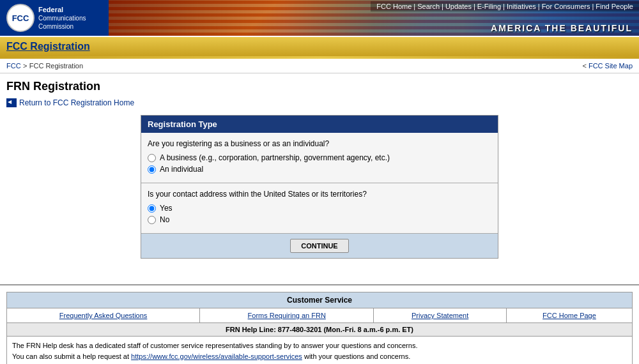 The height and width of the screenshot is (364, 639). What do you see at coordinates (165, 220) in the screenshot?
I see `label-no: No` at bounding box center [165, 220].